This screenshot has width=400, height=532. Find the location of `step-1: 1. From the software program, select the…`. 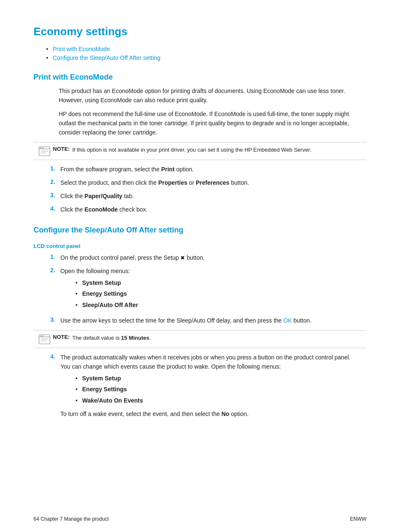

step-1: 1. From the software program, select the… is located at coordinates (204, 170).